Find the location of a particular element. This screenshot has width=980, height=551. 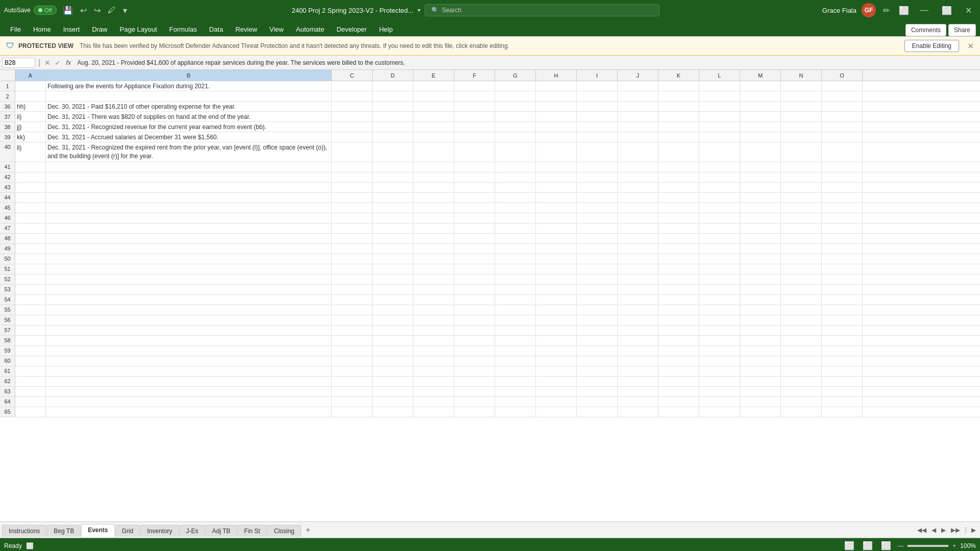

cell-m63 is located at coordinates (761, 392).